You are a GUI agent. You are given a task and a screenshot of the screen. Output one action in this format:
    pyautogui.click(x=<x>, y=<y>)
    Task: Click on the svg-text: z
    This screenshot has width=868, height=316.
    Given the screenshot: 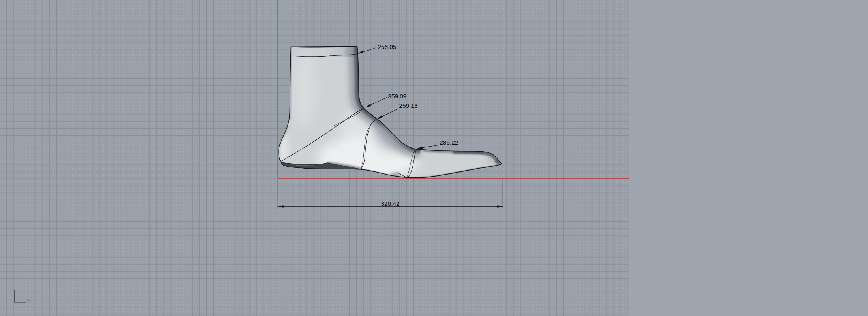 What is the action you would take?
    pyautogui.click(x=17, y=288)
    